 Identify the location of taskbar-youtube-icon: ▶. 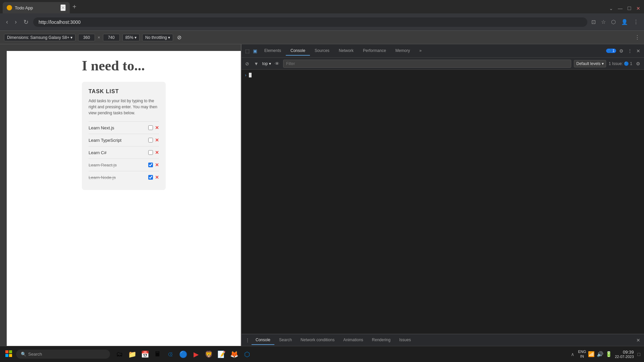
(196, 354).